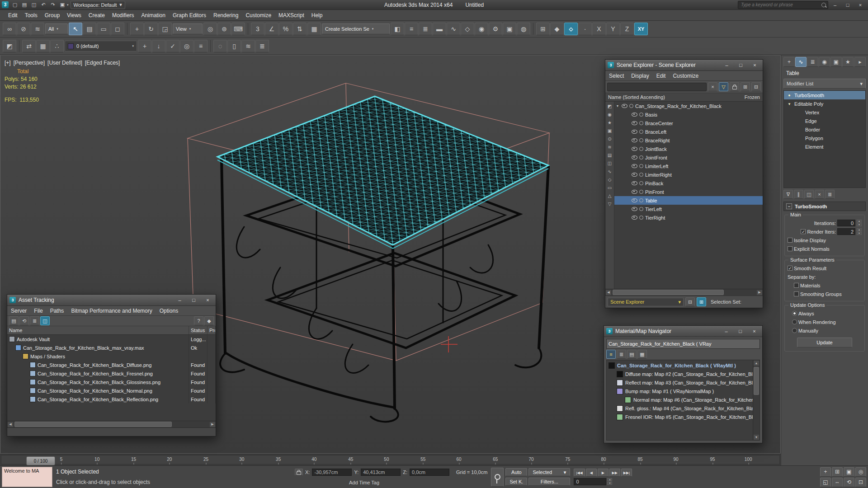 The height and width of the screenshot is (488, 868). I want to click on restrict-y-icon: Y, so click(613, 29).